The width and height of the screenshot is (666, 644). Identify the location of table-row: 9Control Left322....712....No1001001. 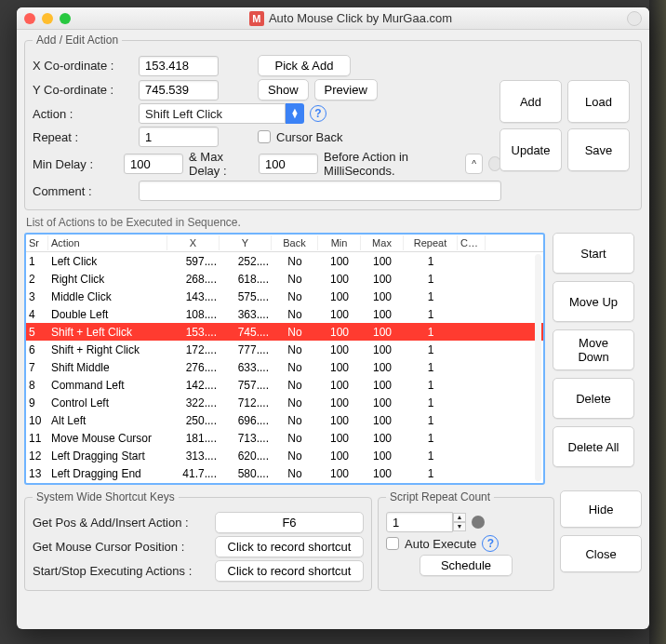
(285, 402).